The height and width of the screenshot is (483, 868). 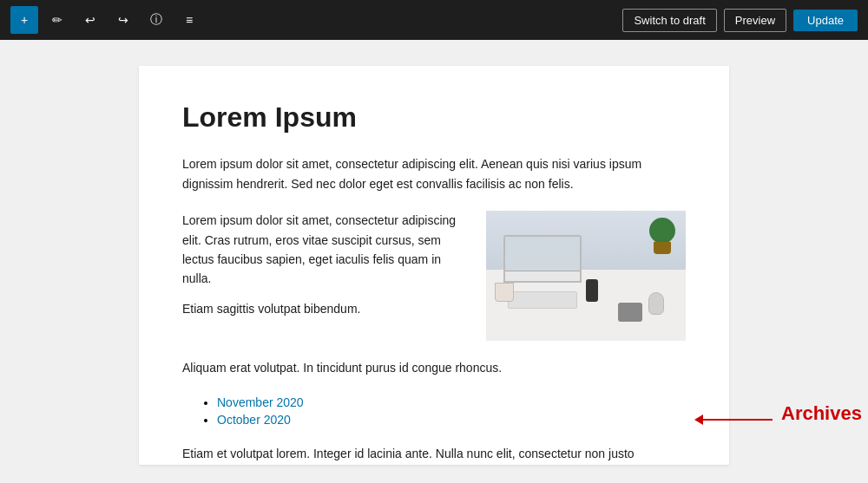 I want to click on redo-button: ↪, so click(x=123, y=20).